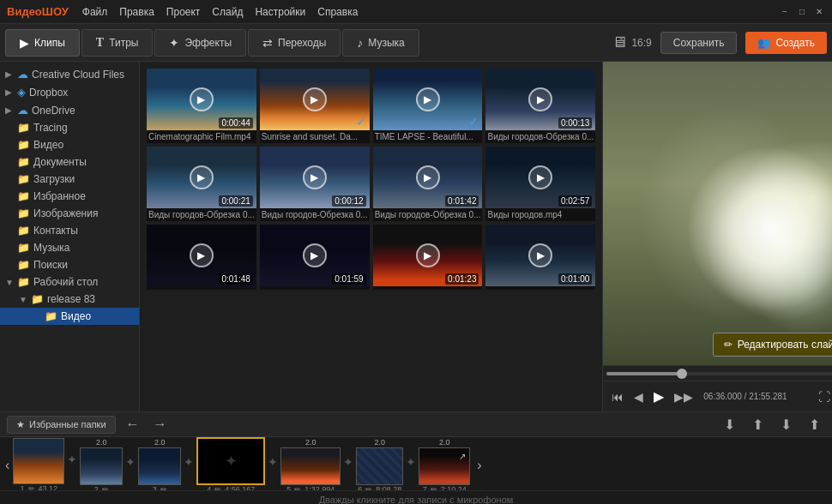 This screenshot has height=504, width=832. Describe the element at coordinates (69, 282) in the screenshot. I see `sidebar-item-desktop: ▼ 📁 Рабочий стол` at that location.